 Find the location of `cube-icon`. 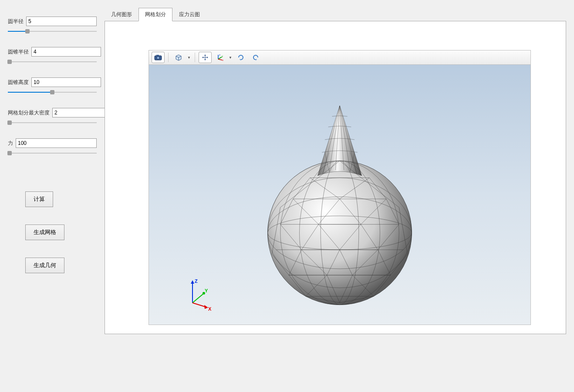

cube-icon is located at coordinates (179, 57).